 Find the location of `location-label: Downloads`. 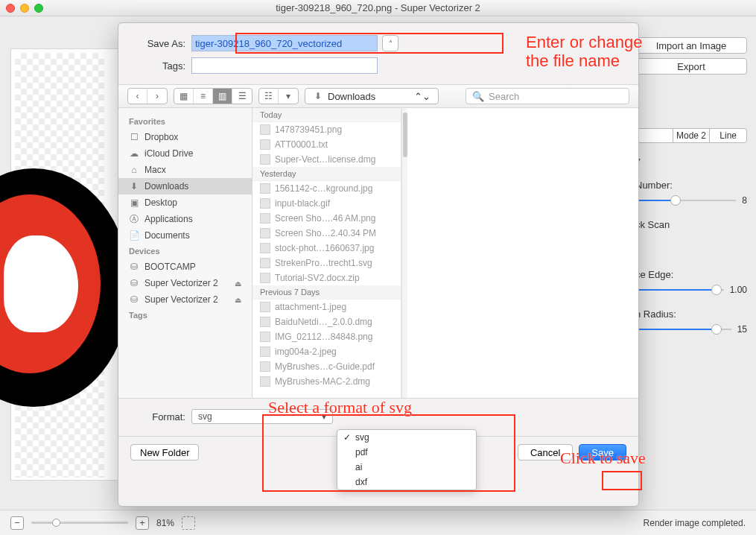

location-label: Downloads is located at coordinates (352, 97).